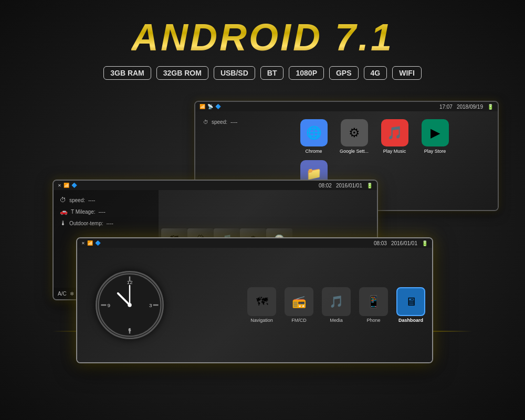 The image size is (525, 420). Describe the element at coordinates (218, 107) in the screenshot. I see `bt-icon: 🔷` at that location.